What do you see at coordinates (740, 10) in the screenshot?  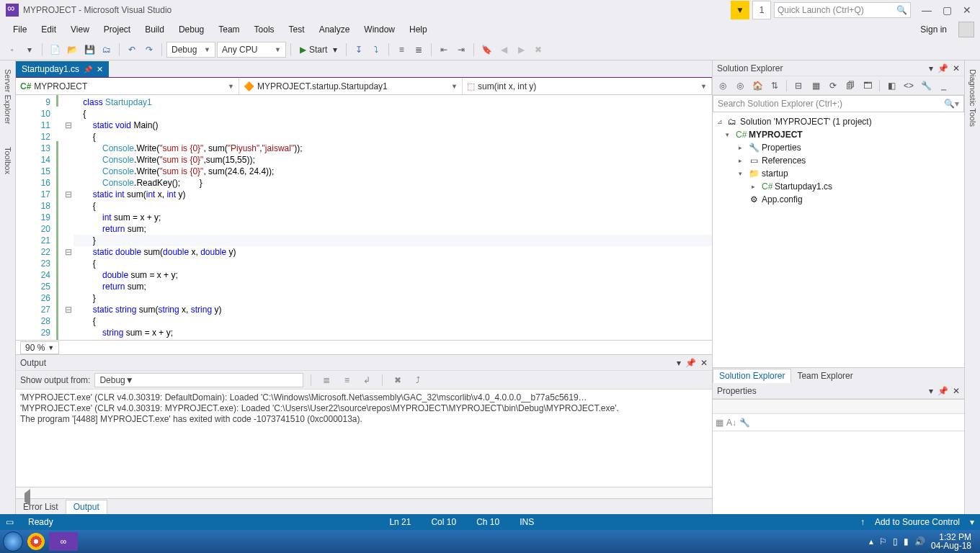 I see `notification-flag-icon: ▼` at bounding box center [740, 10].